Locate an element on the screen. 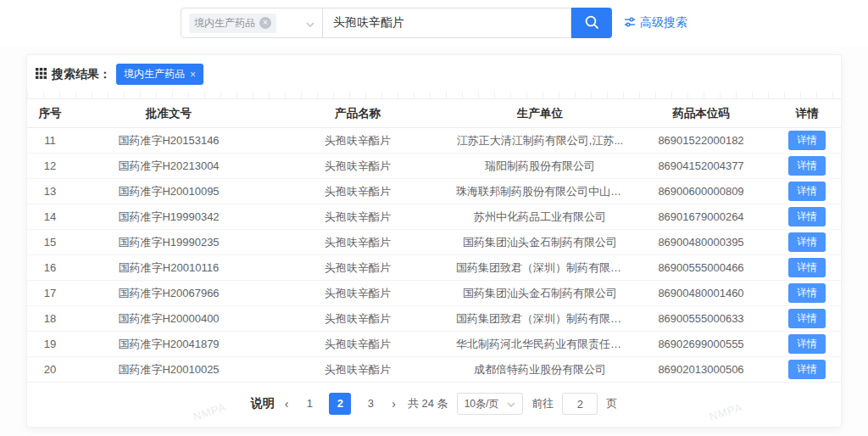 The height and width of the screenshot is (436, 868). page-size-select: 10条/页 is located at coordinates (490, 404).